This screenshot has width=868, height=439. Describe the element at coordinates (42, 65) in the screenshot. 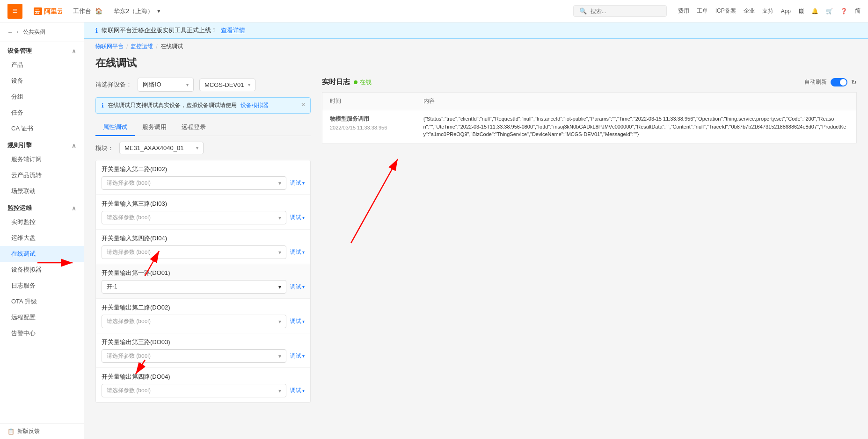

I see `sidebar-item-product: 产品` at that location.